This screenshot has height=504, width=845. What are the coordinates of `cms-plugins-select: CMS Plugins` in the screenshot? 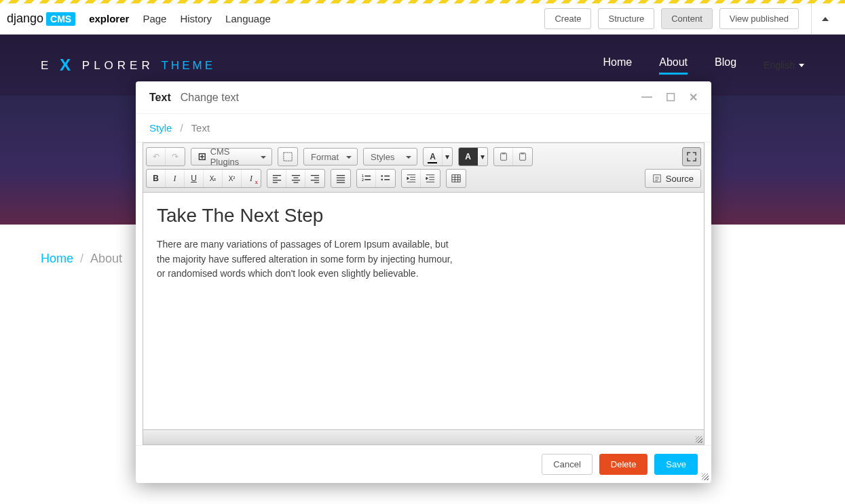 It's located at (231, 157).